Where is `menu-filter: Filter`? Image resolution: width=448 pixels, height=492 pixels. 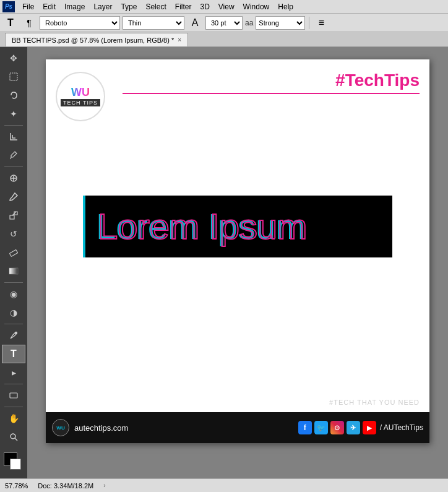 menu-filter: Filter is located at coordinates (183, 7).